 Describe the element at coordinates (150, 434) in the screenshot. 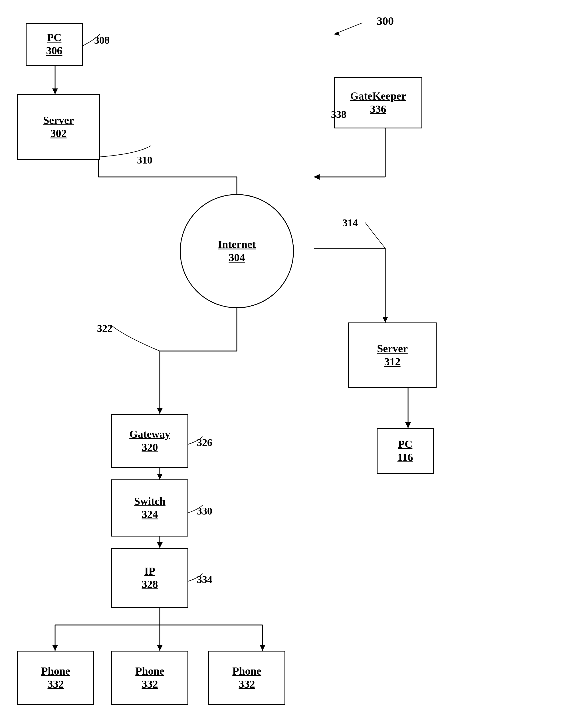

I see `gateway-320-label: Gateway` at that location.